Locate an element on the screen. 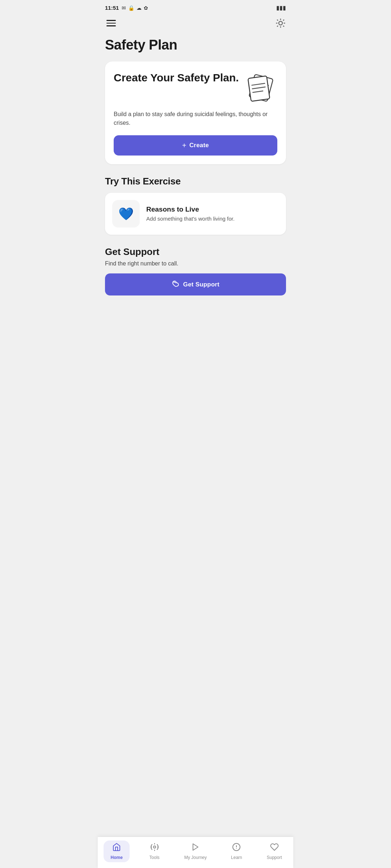 This screenshot has height=868, width=391. status-time: 11:51 is located at coordinates (112, 8).